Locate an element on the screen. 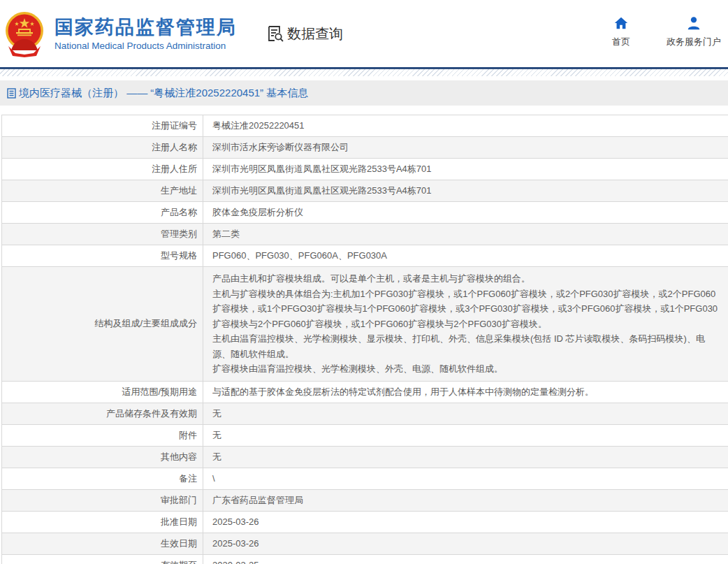 This screenshot has width=728, height=564. row-label: 适用范围/预期用途 is located at coordinates (103, 392).